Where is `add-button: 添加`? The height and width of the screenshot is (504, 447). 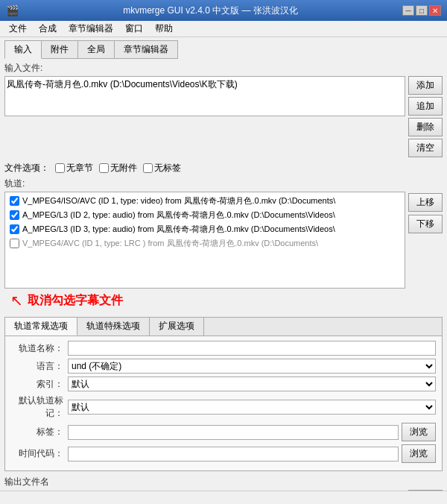
add-button: 添加 is located at coordinates (425, 85).